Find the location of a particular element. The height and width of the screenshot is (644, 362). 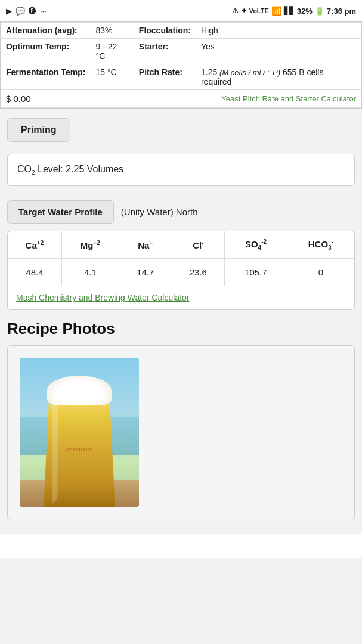

beer-photo-wrapper: HEADBANG is located at coordinates (79, 432).